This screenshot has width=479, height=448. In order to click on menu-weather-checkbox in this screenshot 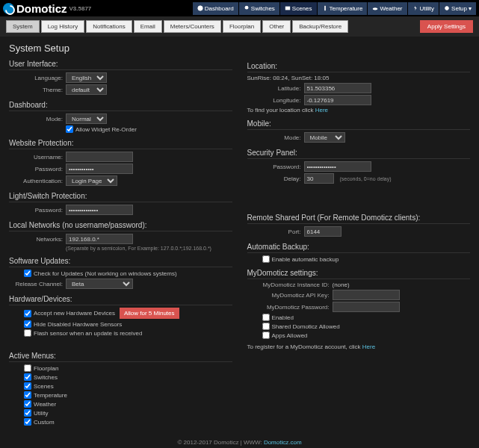, I will do `click(28, 404)`.